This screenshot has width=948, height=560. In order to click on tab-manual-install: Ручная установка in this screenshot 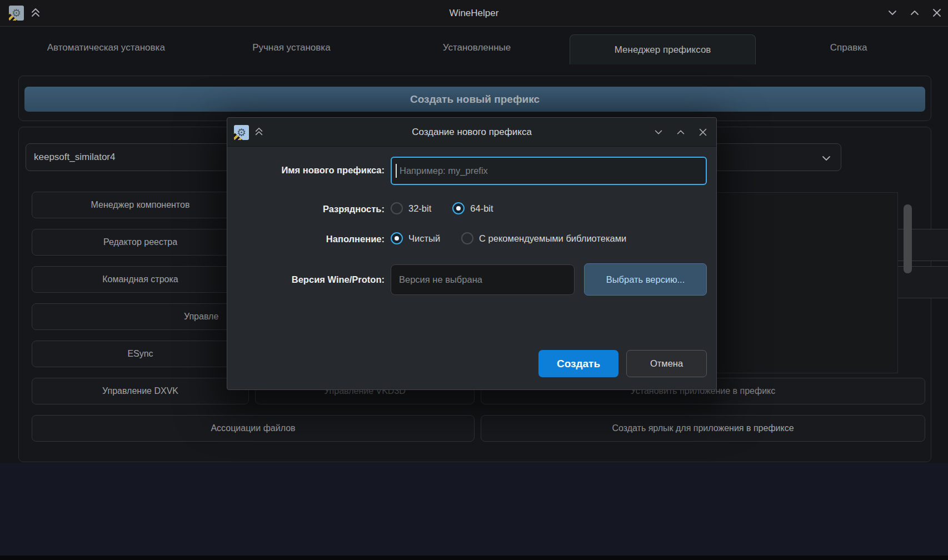, I will do `click(292, 48)`.